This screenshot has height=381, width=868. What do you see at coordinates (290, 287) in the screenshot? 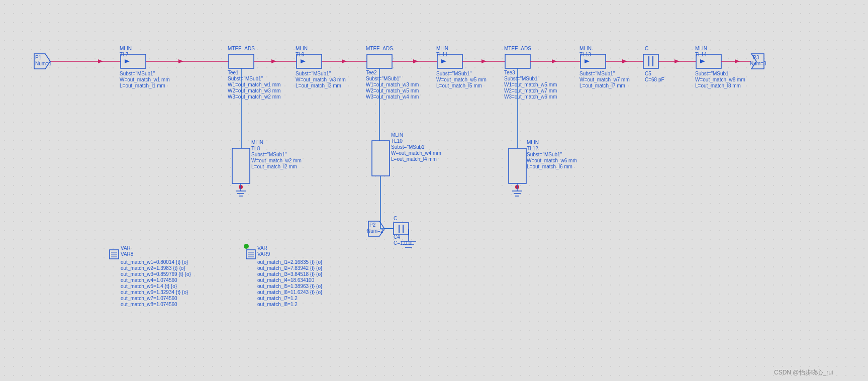
I see `svg-text: out_match_l5=1.38963 {t} {o}` at bounding box center [290, 287].